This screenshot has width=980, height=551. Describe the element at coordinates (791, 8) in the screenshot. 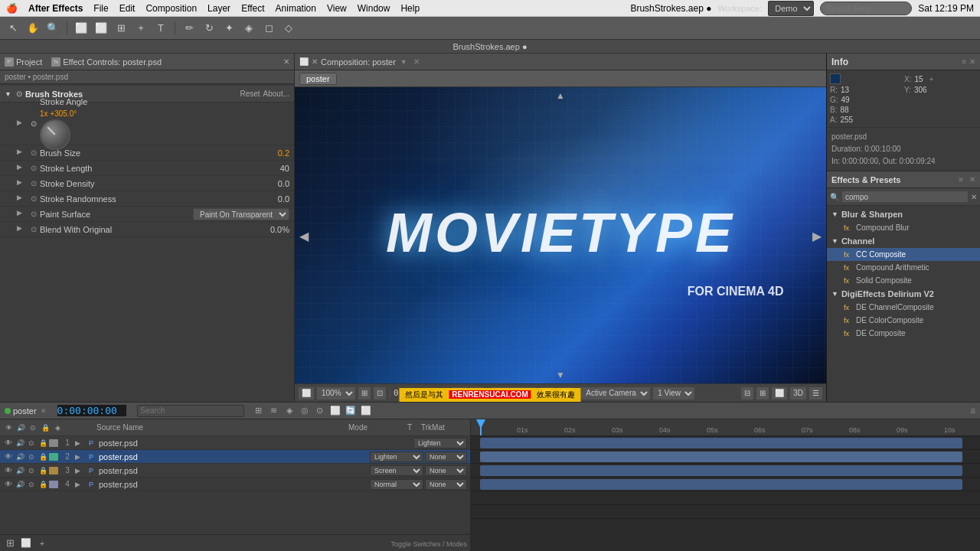

I see `workspace-select: Demo` at that location.